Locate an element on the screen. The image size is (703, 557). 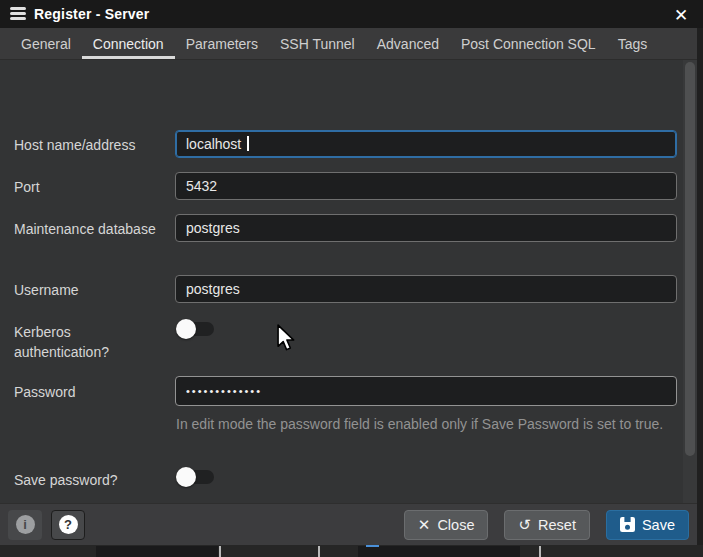
scrollbar-thumb is located at coordinates (690, 259).